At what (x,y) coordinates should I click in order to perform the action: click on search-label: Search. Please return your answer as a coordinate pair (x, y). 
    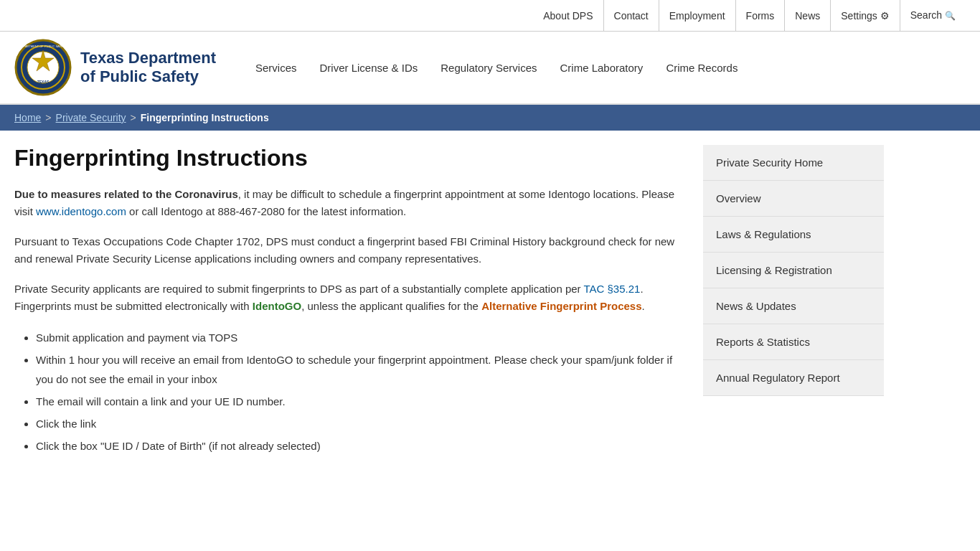
    Looking at the image, I should click on (926, 15).